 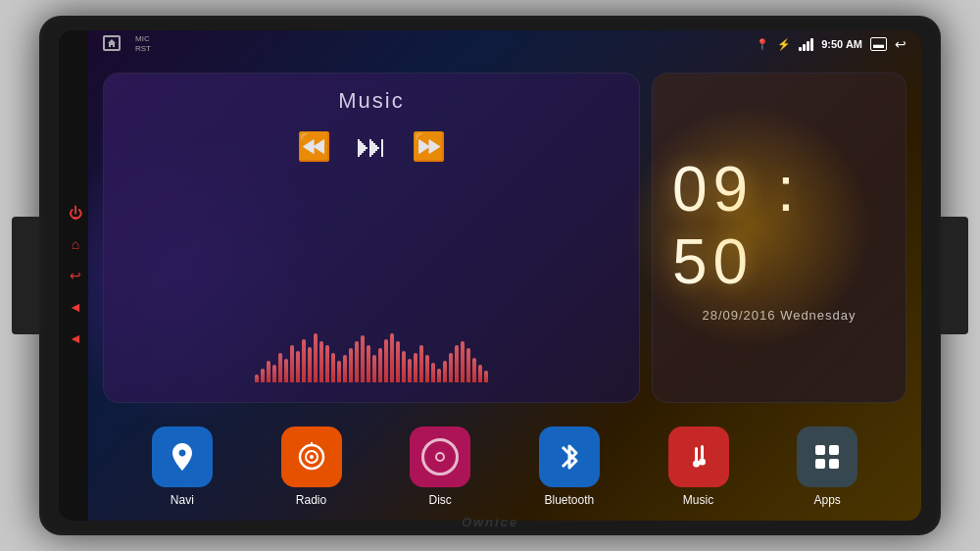 What do you see at coordinates (699, 457) in the screenshot?
I see `music-icon` at bounding box center [699, 457].